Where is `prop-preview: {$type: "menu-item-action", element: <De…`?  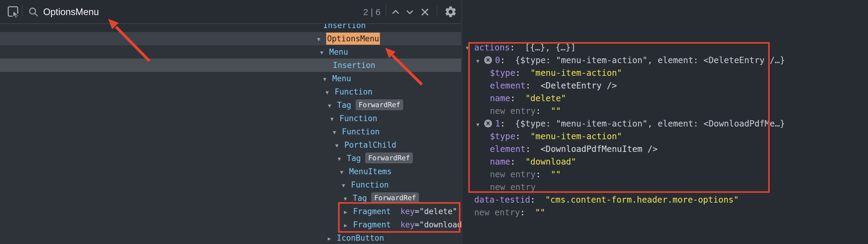 prop-preview: {$type: "menu-item-action", element: <De… is located at coordinates (650, 60).